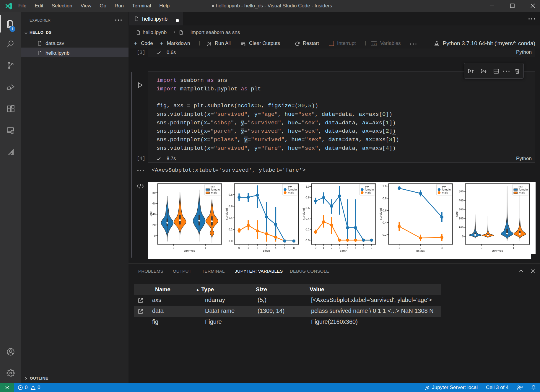 Image resolution: width=540 pixels, height=392 pixels. Describe the element at coordinates (375, 44) in the screenshot. I see `svg-text: (x)` at that location.